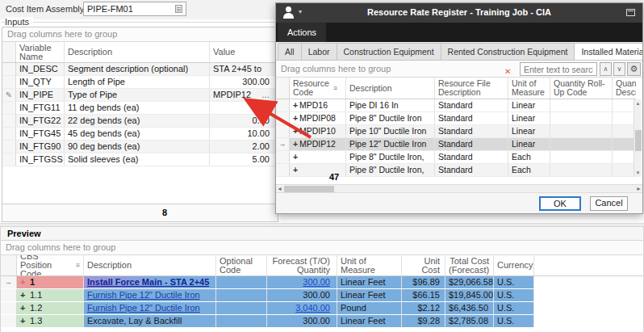 Image resolution: width=644 pixels, height=332 pixels. Describe the element at coordinates (150, 296) in the screenshot. I see `cell-description: Furnish Pipe 12" Ductile Iron` at that location.